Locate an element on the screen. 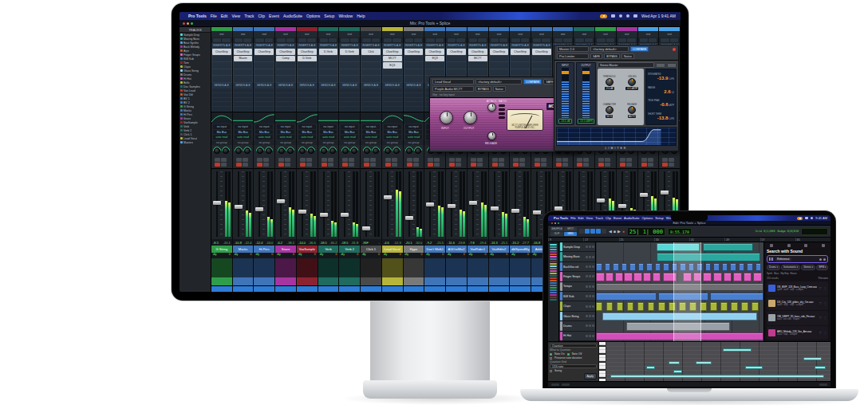 This screenshot has width=868, height=405. mute-button is located at coordinates (594, 325).